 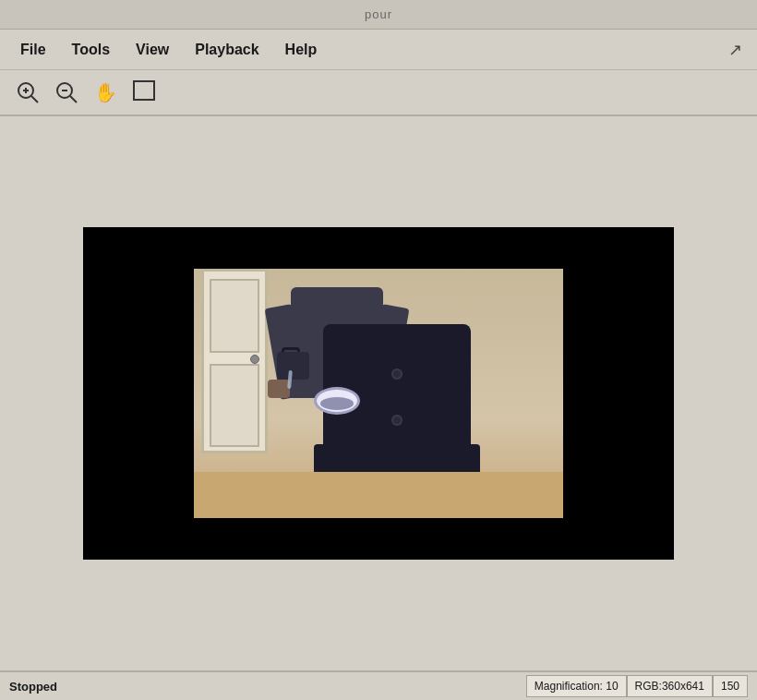 What do you see at coordinates (301, 50) in the screenshot?
I see `menu-help: Help` at bounding box center [301, 50].